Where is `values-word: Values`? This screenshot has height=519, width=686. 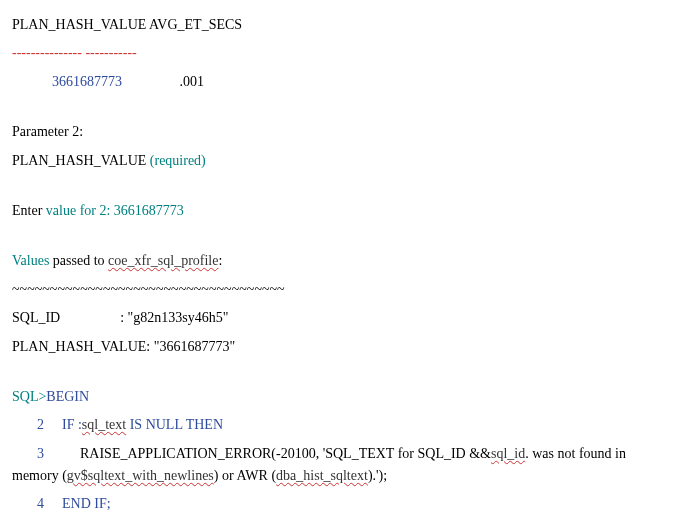 values-word: Values is located at coordinates (30, 260).